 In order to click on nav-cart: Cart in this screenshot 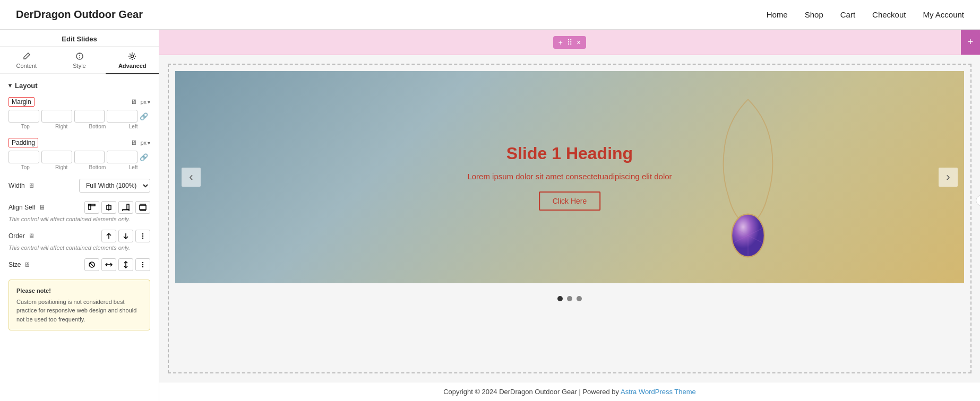, I will do `click(848, 15)`.